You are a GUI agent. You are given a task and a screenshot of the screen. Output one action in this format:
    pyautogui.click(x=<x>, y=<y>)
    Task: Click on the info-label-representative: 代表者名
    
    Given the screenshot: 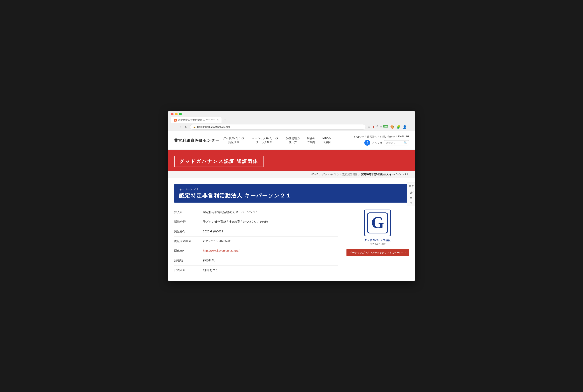 What is the action you would take?
    pyautogui.click(x=187, y=270)
    